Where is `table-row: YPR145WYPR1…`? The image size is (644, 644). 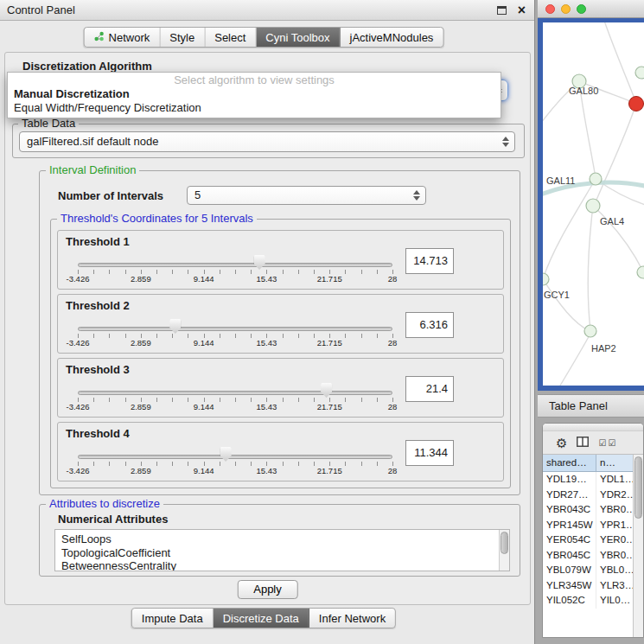 table-row: YPR145WYPR1… is located at coordinates (588, 526).